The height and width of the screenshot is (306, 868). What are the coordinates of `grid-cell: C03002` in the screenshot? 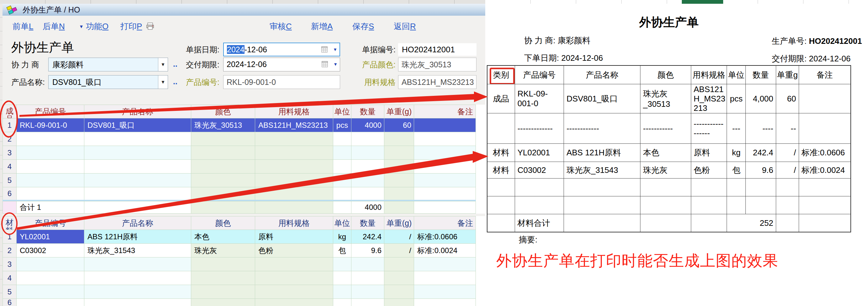 It's located at (51, 250).